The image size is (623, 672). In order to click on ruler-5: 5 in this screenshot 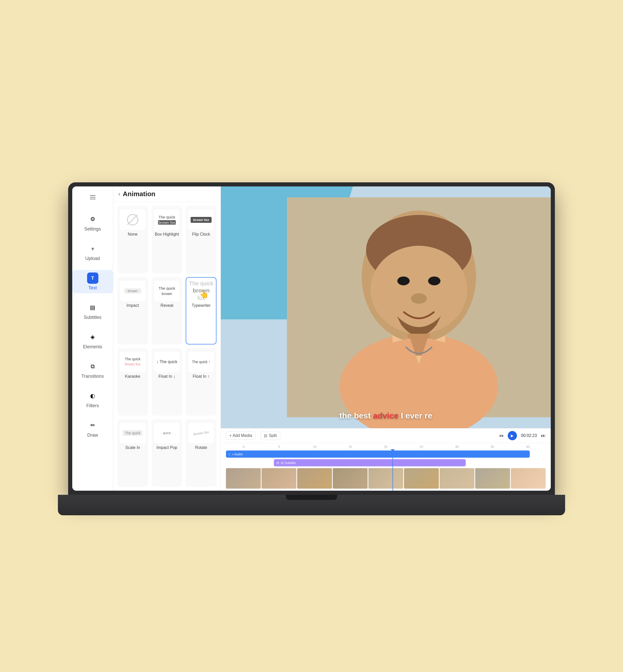, I will do `click(279, 447)`.